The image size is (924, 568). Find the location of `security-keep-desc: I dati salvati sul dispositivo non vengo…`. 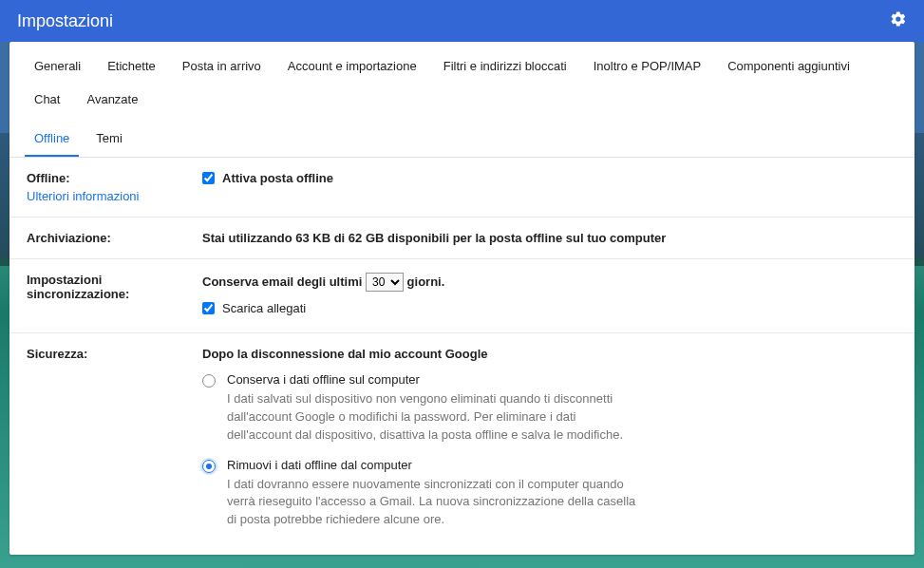

security-keep-desc: I dati salvati sul dispositivo non vengo… is located at coordinates (433, 418).